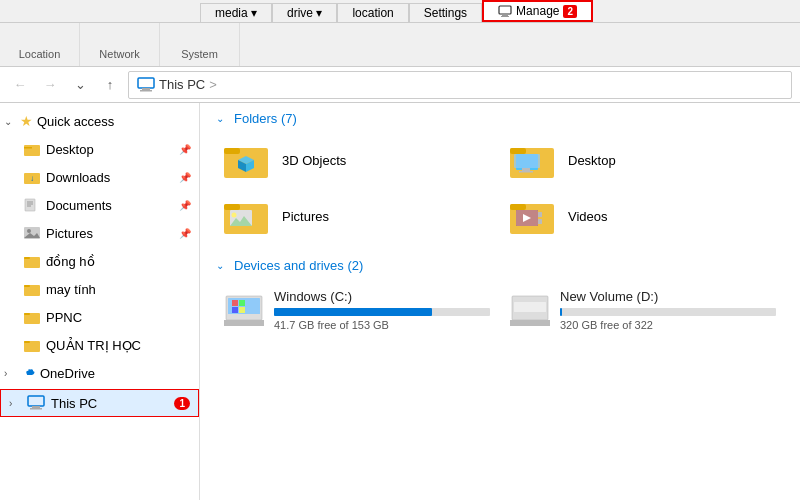  Describe the element at coordinates (70, 234) in the screenshot. I see `sidebar-pictures-label: Pictures` at that location.